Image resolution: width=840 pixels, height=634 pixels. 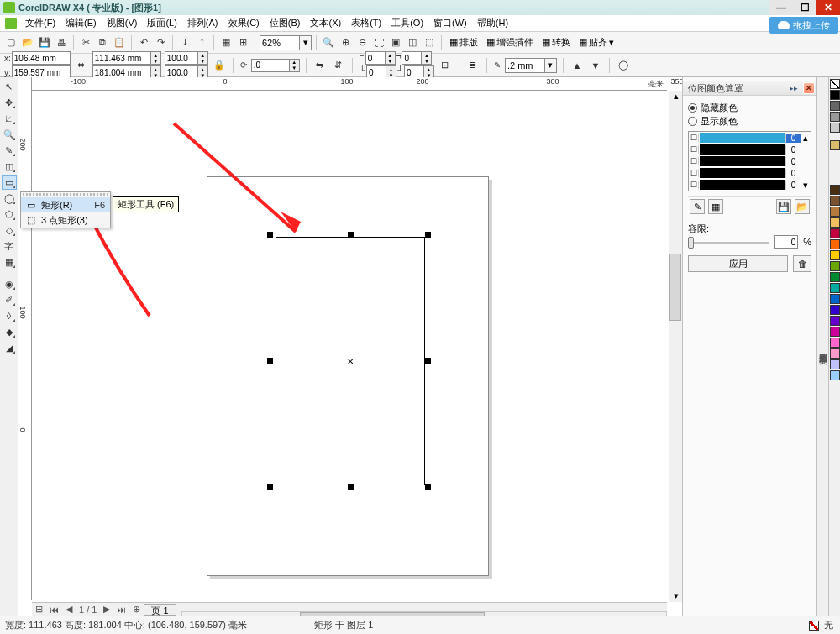 I want to click on zoom-all-icon: ⬚, so click(x=429, y=43).